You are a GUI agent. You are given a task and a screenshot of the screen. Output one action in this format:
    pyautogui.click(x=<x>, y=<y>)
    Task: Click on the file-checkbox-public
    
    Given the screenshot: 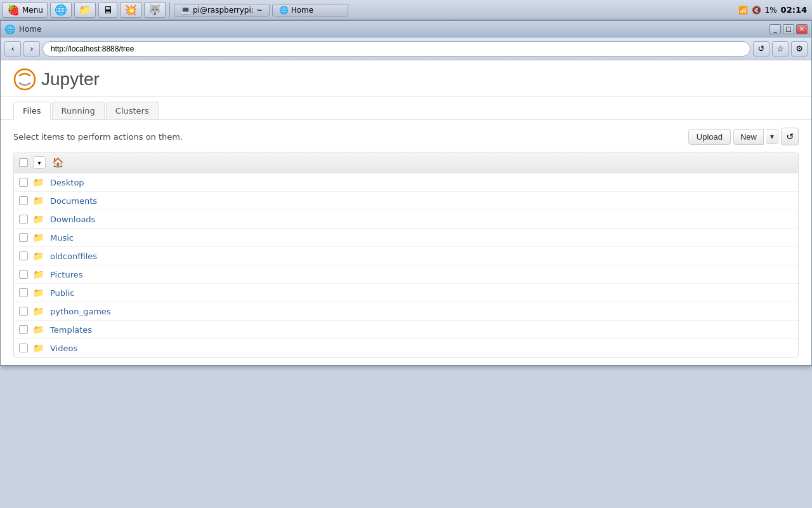 What is the action you would take?
    pyautogui.click(x=23, y=293)
    